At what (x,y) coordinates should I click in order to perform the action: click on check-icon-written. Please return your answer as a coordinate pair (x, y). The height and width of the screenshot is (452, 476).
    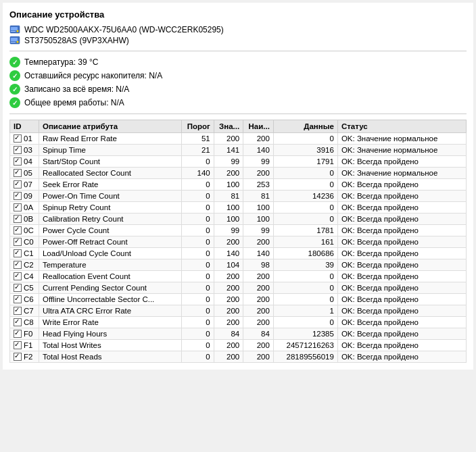
    Looking at the image, I should click on (15, 89).